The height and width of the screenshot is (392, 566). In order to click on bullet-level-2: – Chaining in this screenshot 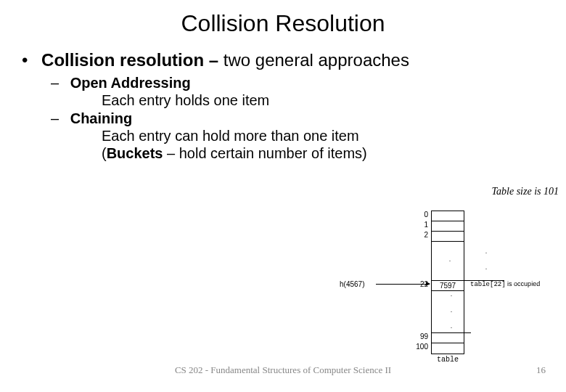, I will do `click(298, 119)`.